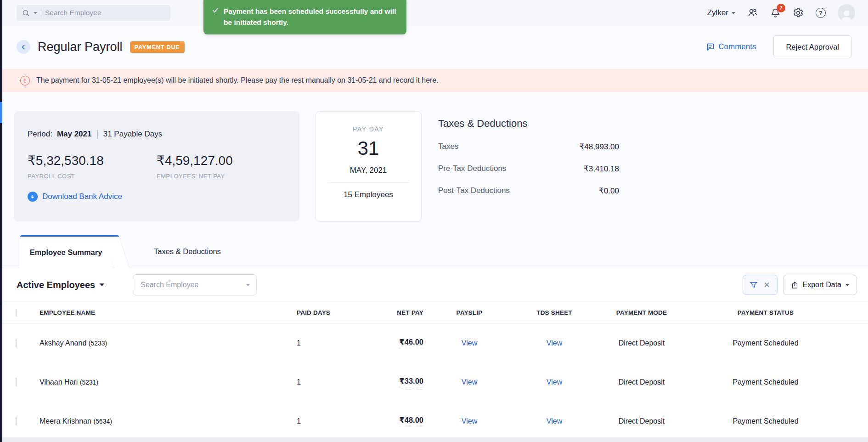  What do you see at coordinates (63, 343) in the screenshot?
I see `employee-name: Akshay Anand` at bounding box center [63, 343].